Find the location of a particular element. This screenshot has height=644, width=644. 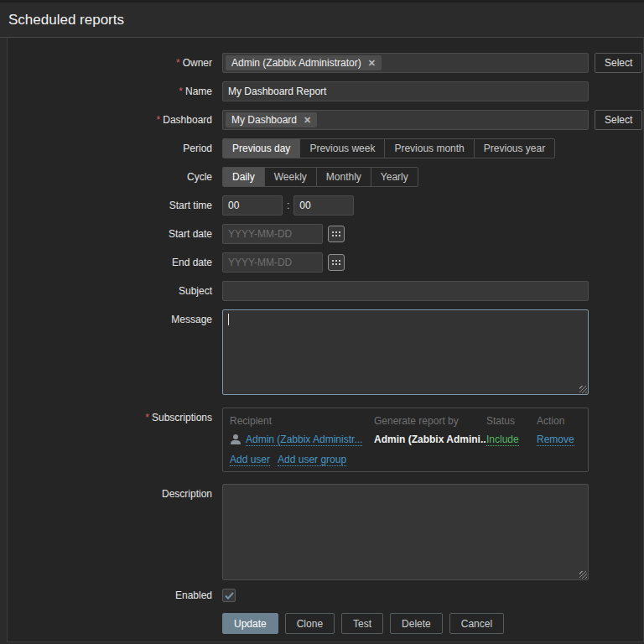

remove-link: Remove is located at coordinates (555, 439).